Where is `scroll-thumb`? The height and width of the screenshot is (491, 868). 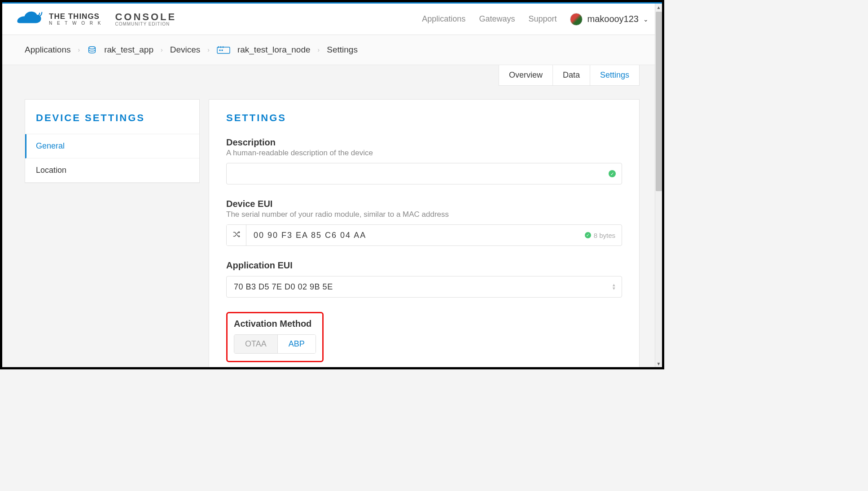 scroll-thumb is located at coordinates (659, 101).